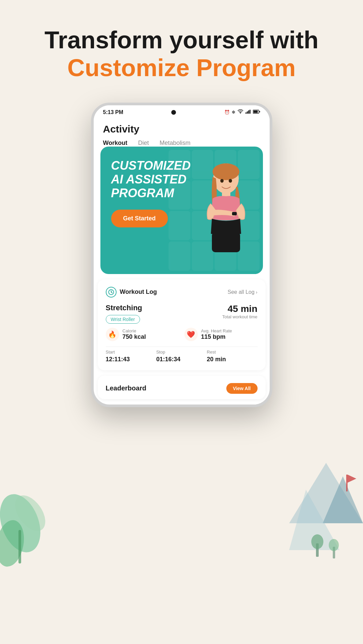 This screenshot has height=644, width=363. I want to click on log-header: Workout Log See all Log ›, so click(182, 292).